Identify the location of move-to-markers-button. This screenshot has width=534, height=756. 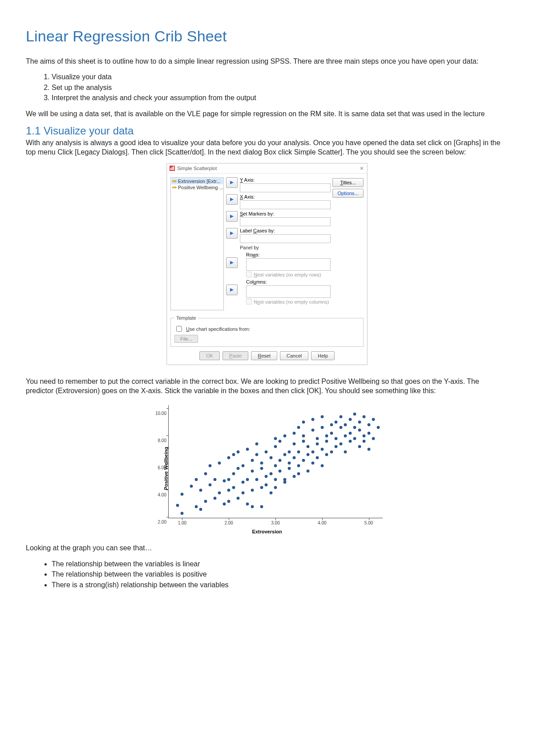
(232, 216).